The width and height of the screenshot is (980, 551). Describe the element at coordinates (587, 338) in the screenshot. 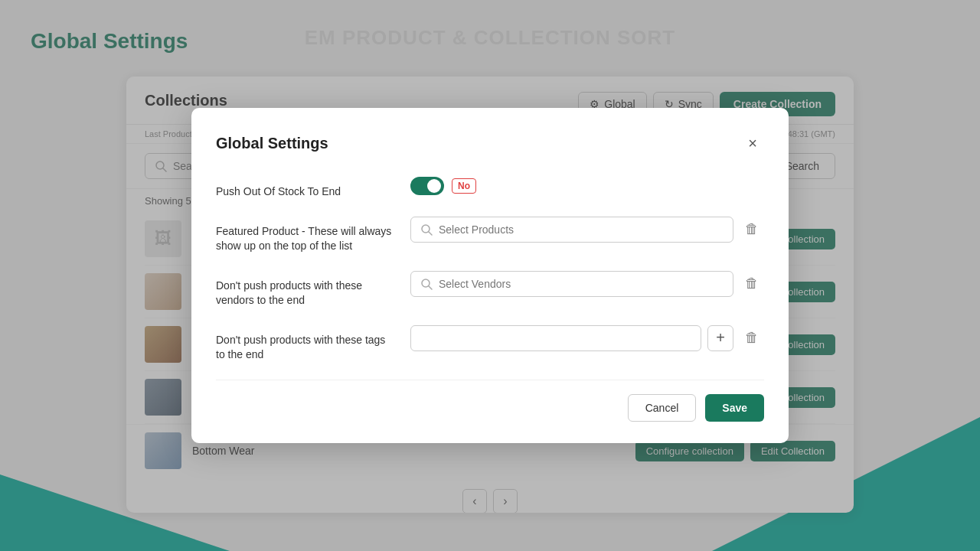

I see `tag-input-row: + 🗑` at that location.